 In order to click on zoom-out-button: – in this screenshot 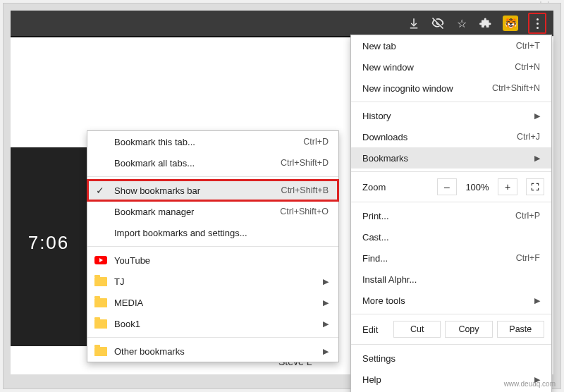, I will do `click(447, 187)`.